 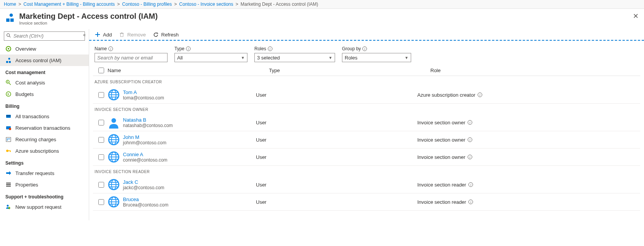 What do you see at coordinates (534, 71) in the screenshot?
I see `column-role: Role` at bounding box center [534, 71].